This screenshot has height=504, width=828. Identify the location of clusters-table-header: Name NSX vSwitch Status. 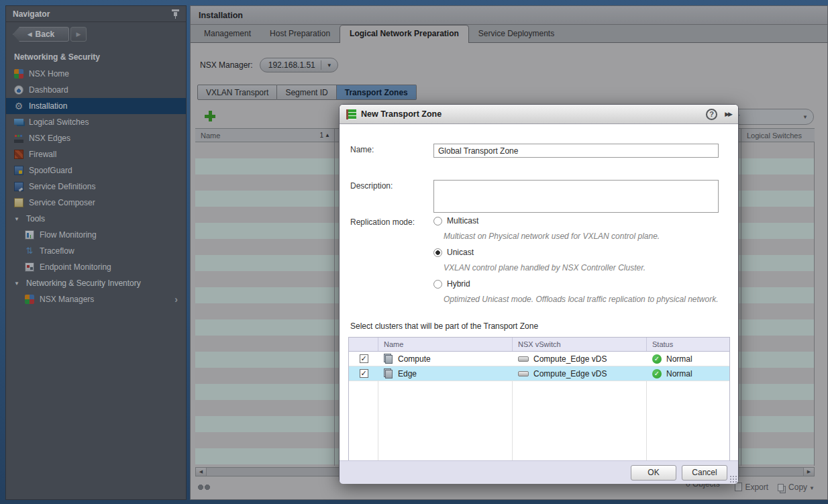
(539, 345).